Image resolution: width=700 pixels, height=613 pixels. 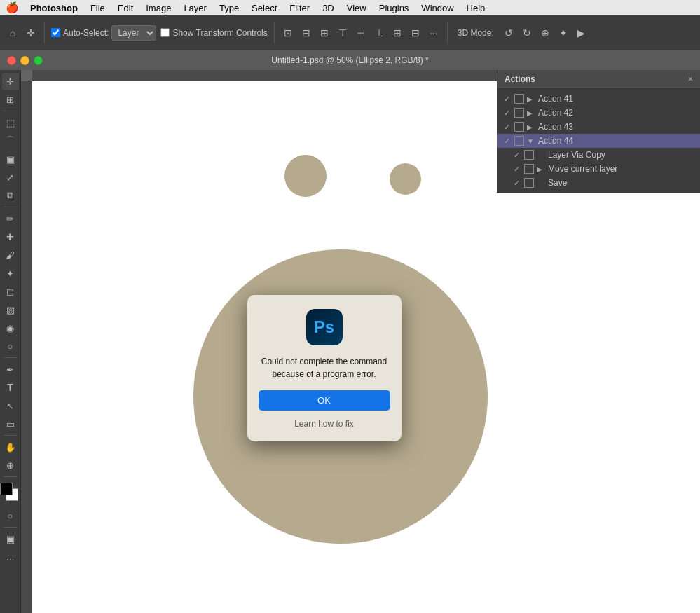 What do you see at coordinates (11, 159) in the screenshot?
I see `object-tool: ▣` at bounding box center [11, 159].